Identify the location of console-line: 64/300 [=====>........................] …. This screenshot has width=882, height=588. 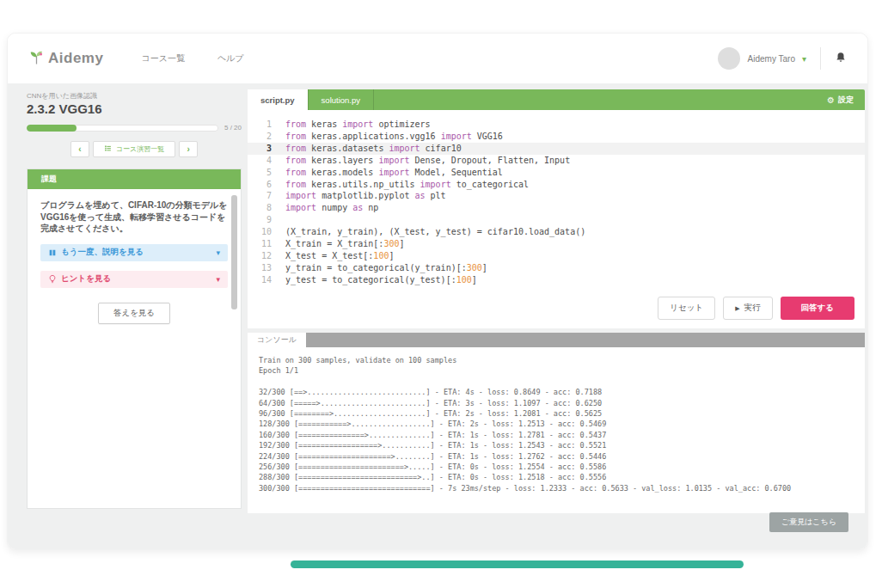
(556, 403).